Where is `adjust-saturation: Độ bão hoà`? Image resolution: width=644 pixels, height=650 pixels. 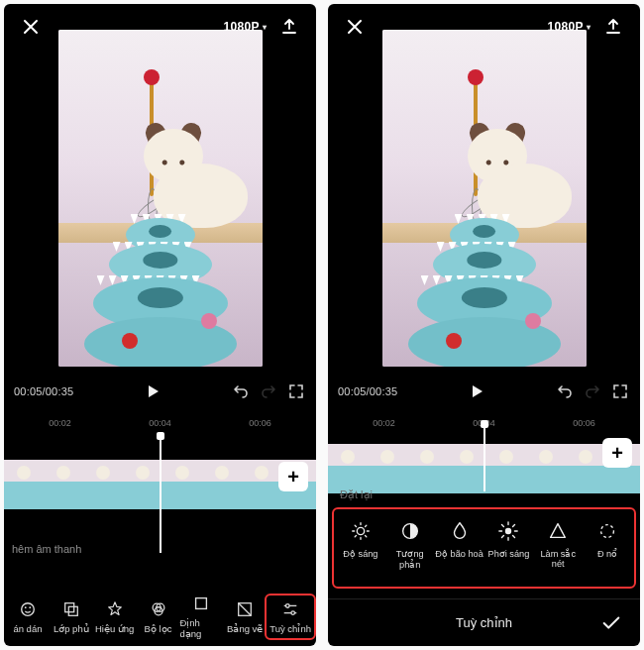
adjust-saturation: Độ bão hoà is located at coordinates (460, 539).